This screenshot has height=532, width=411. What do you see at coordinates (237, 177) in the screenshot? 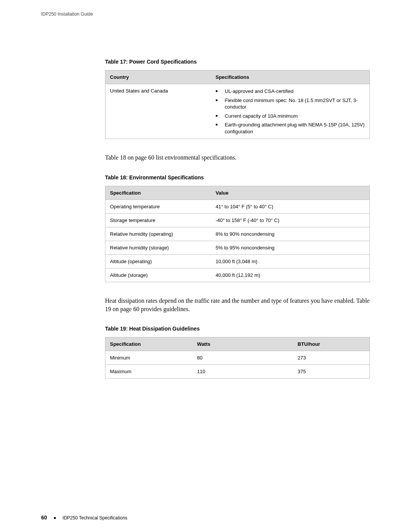
I see `table18-caption: Table 18: Environmental Specifications` at bounding box center [237, 177].